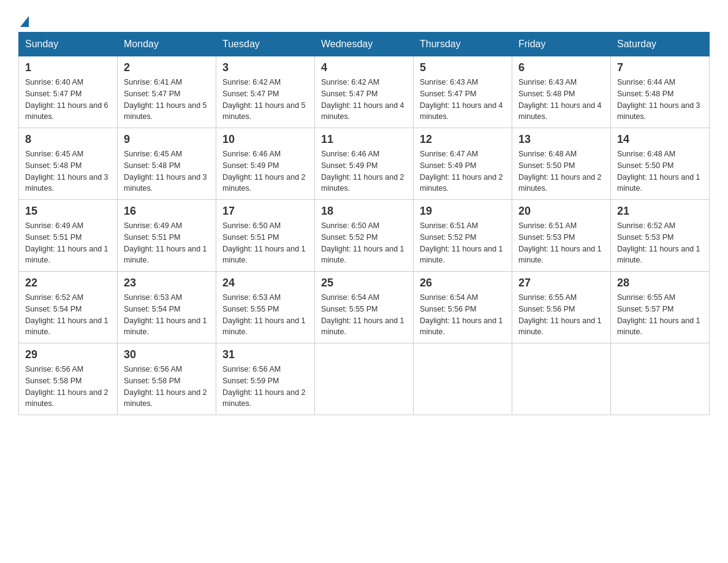 The width and height of the screenshot is (728, 563). I want to click on calendar-day-cell: 20 Sunrise: 6:51 AMSunset: 5:53 PMDaylig…, so click(561, 236).